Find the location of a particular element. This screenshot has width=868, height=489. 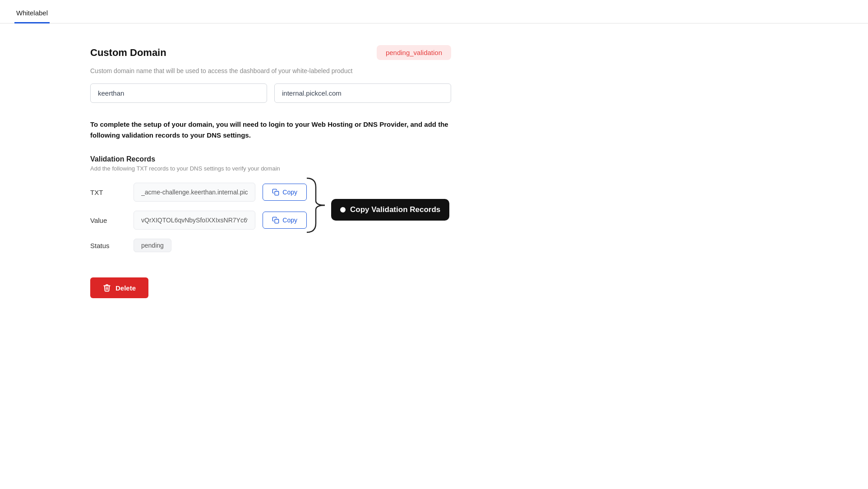

delete-button-label: Delete is located at coordinates (125, 288).